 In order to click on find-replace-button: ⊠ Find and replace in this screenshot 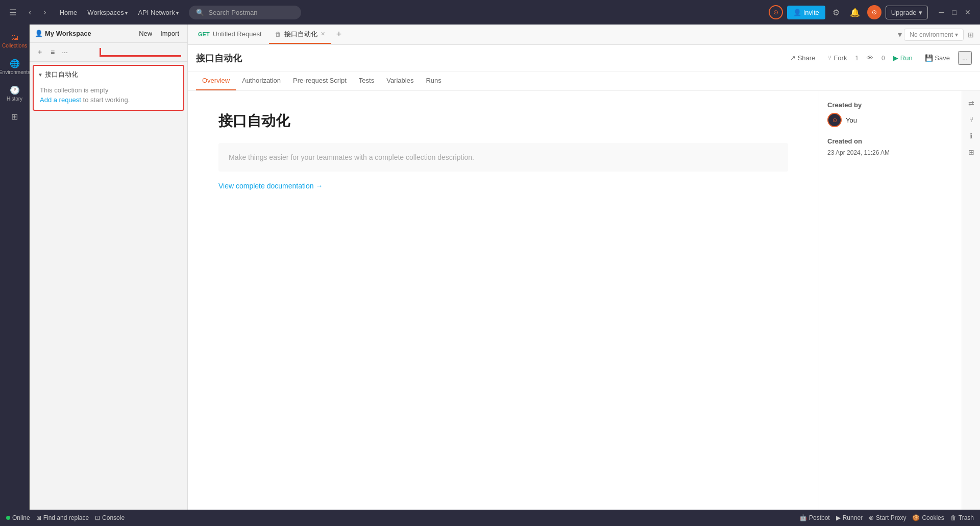, I will do `click(62, 518)`.